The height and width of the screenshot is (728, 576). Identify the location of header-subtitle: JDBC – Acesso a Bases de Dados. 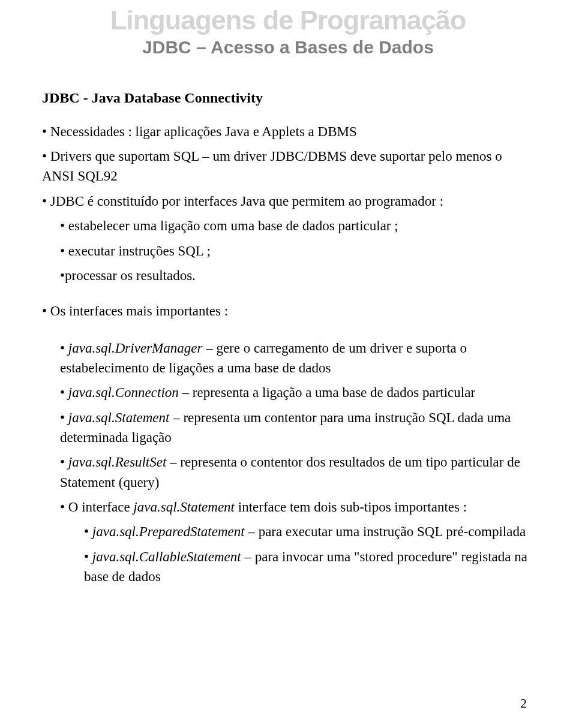
(288, 47).